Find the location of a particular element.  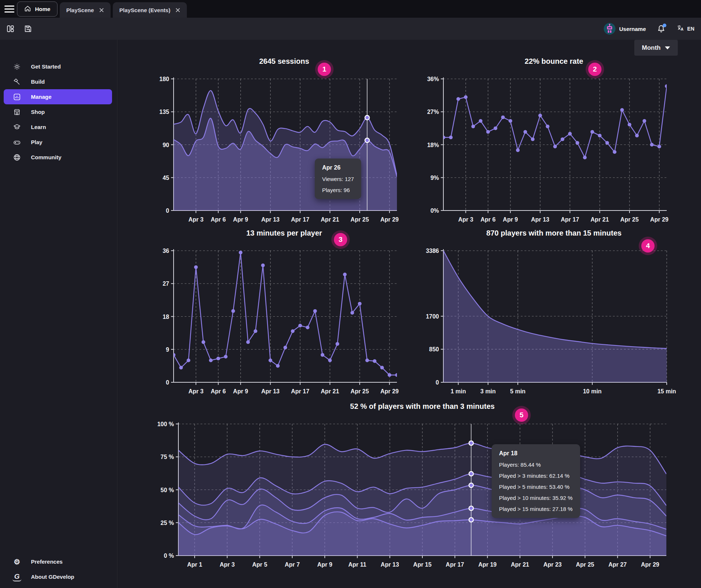

hamburger-menu-icon is located at coordinates (8, 9).